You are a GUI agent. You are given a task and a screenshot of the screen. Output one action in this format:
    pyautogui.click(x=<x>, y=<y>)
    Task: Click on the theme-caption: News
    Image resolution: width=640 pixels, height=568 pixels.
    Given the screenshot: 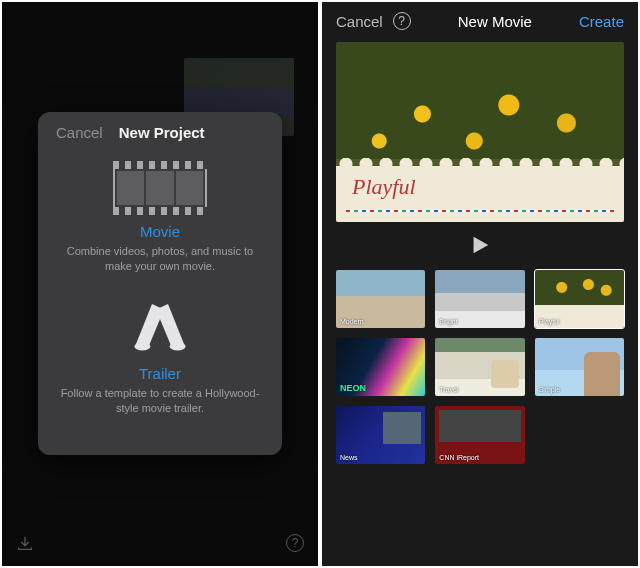 What is the action you would take?
    pyautogui.click(x=349, y=458)
    